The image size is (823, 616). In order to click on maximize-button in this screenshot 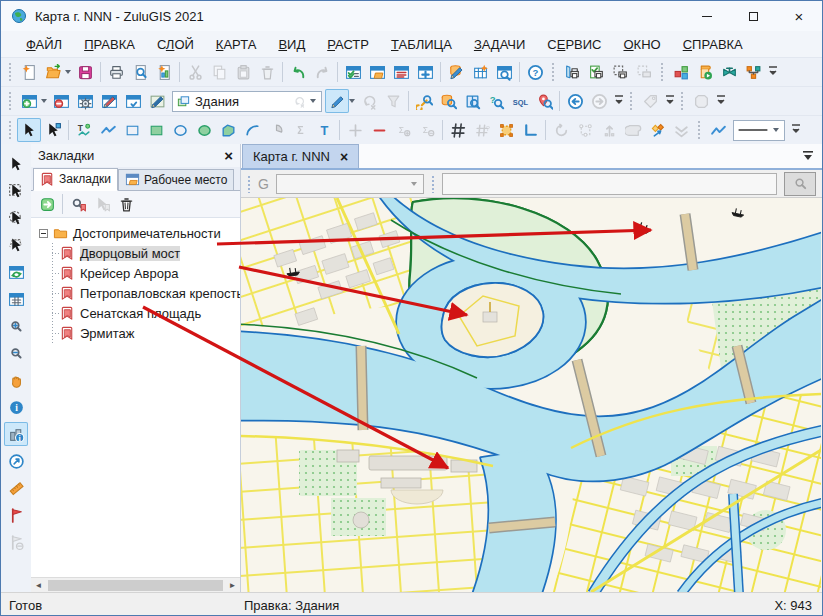, I will do `click(753, 16)`.